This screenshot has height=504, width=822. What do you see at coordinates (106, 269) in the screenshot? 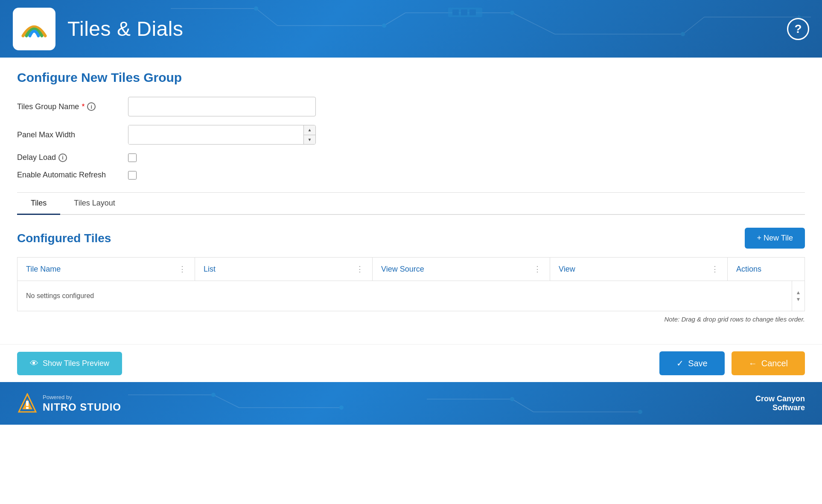
I see `col-header-tile-name: Tile Name ⋮` at bounding box center [106, 269].